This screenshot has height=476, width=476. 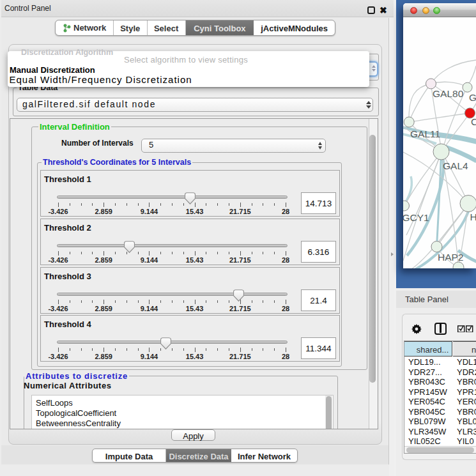 What do you see at coordinates (456, 166) in the screenshot?
I see `svg-text: GAL4` at bounding box center [456, 166].